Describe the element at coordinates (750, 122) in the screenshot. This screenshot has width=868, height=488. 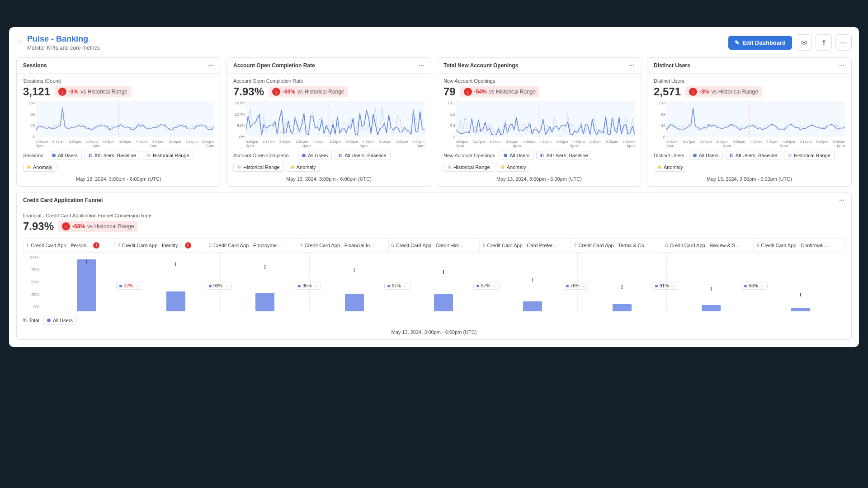
I see `mini-chart: 133894403:00pm3:17pm3:34pm3:51pm4:08pm4:…` at that location.